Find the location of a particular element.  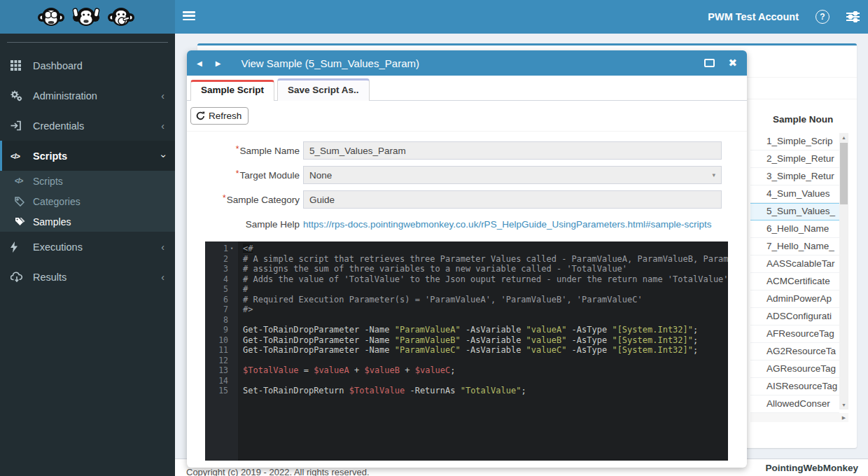

sidebar-subitem-label: Samples is located at coordinates (52, 222).